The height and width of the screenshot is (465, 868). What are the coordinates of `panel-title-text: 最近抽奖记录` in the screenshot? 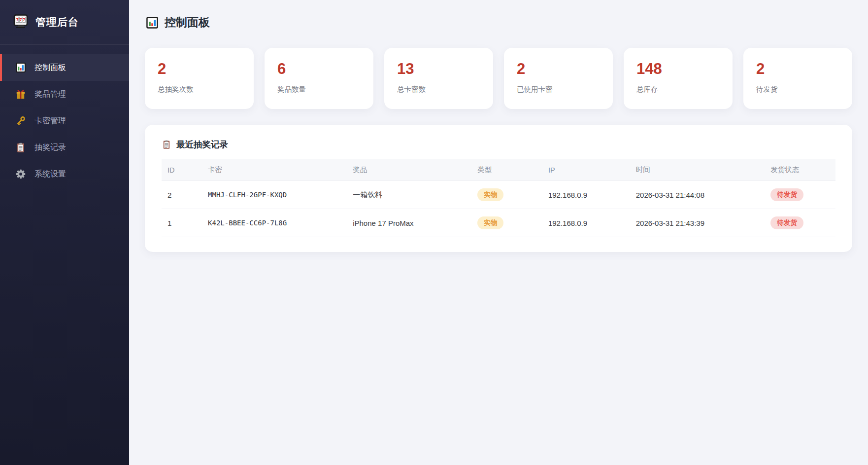 It's located at (202, 144).